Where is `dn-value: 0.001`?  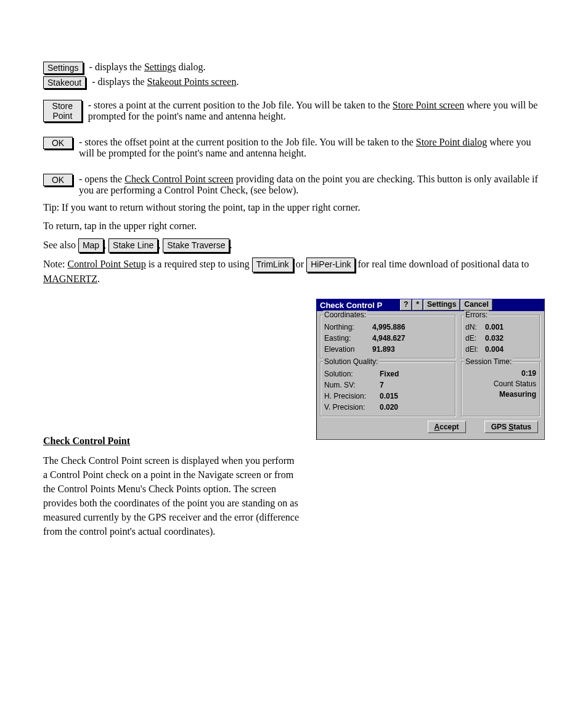 dn-value: 0.001 is located at coordinates (494, 327).